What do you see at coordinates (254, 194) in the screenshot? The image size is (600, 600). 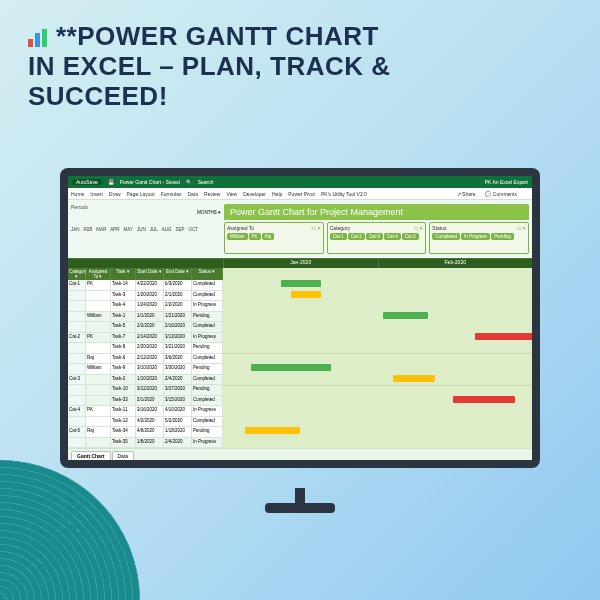 I see `ribbon-tab: Developer` at bounding box center [254, 194].